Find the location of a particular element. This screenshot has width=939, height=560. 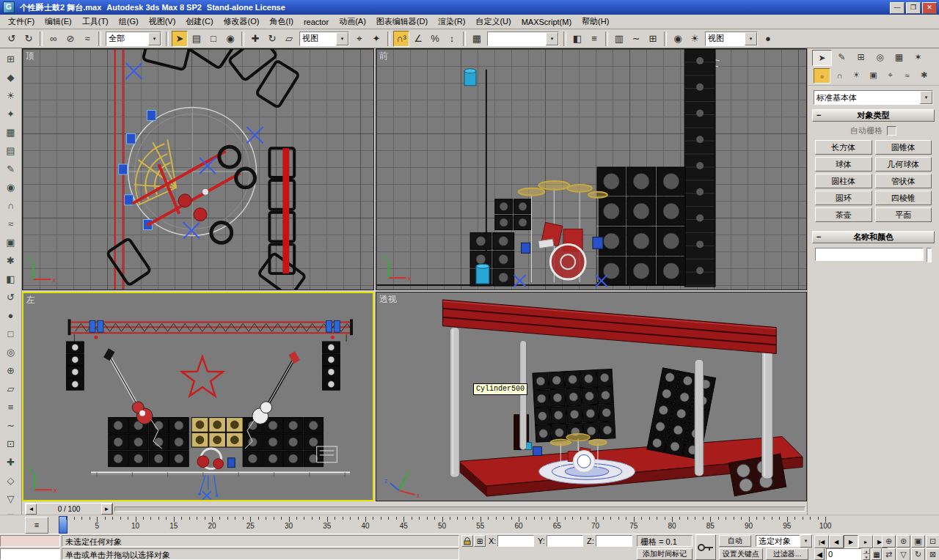

maxscript-listener-pink is located at coordinates (30, 541).